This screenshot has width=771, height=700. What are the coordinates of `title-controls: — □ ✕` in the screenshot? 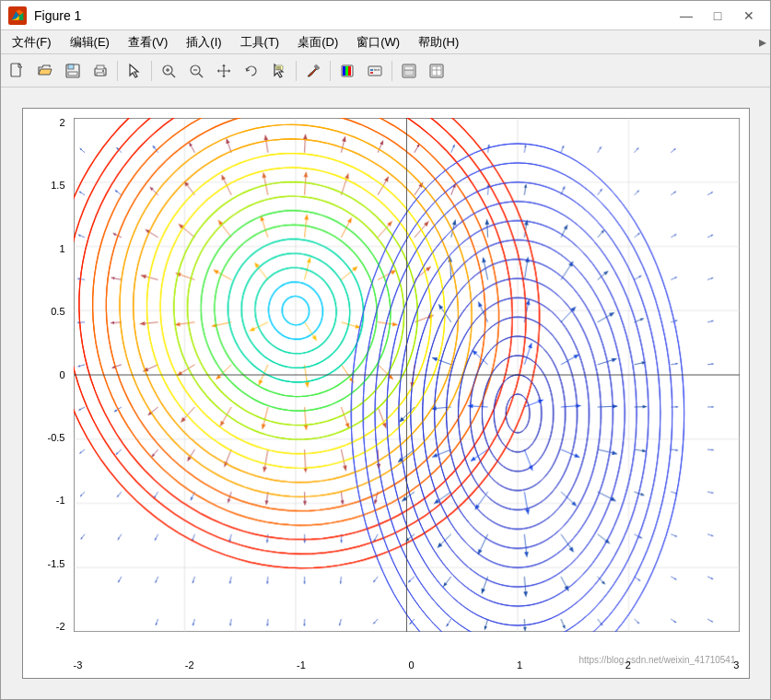 It's located at (718, 16).